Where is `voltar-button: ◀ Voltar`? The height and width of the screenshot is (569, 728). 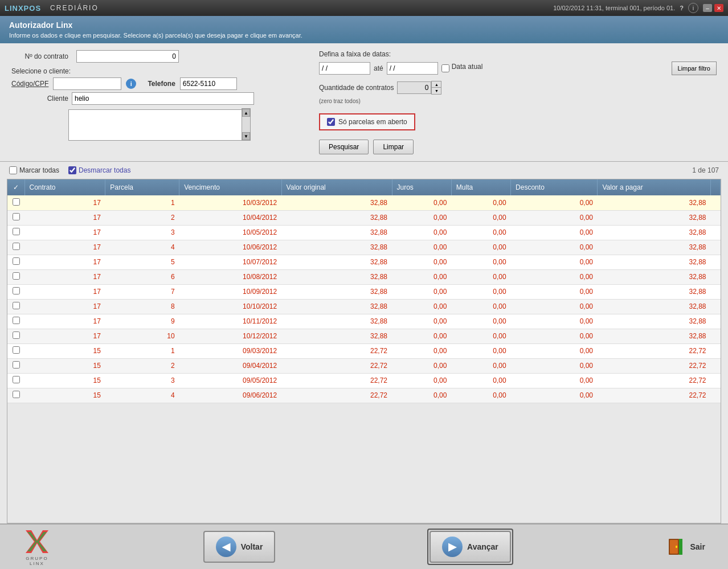 voltar-button: ◀ Voltar is located at coordinates (239, 547).